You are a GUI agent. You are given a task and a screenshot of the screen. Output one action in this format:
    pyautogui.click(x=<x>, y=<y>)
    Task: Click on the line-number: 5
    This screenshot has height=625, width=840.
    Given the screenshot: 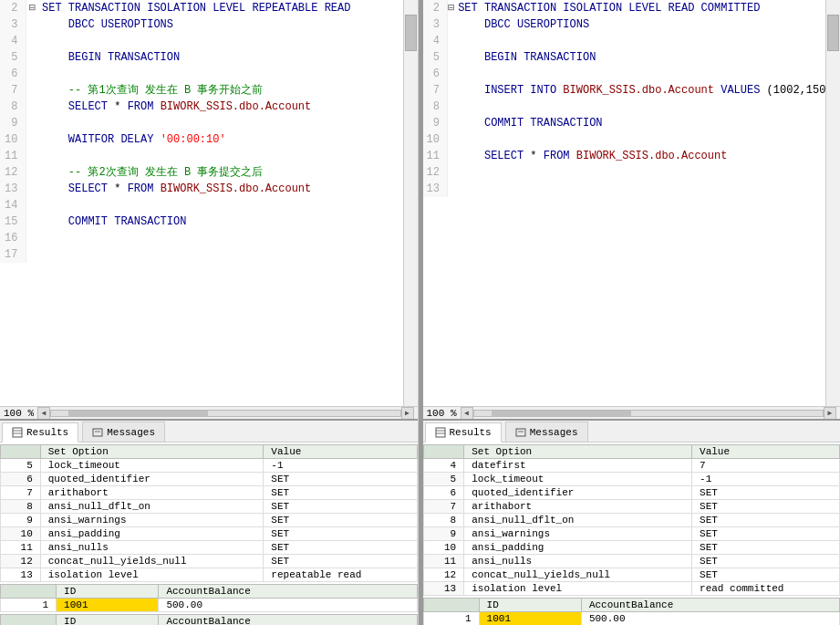 What is the action you would take?
    pyautogui.click(x=436, y=57)
    